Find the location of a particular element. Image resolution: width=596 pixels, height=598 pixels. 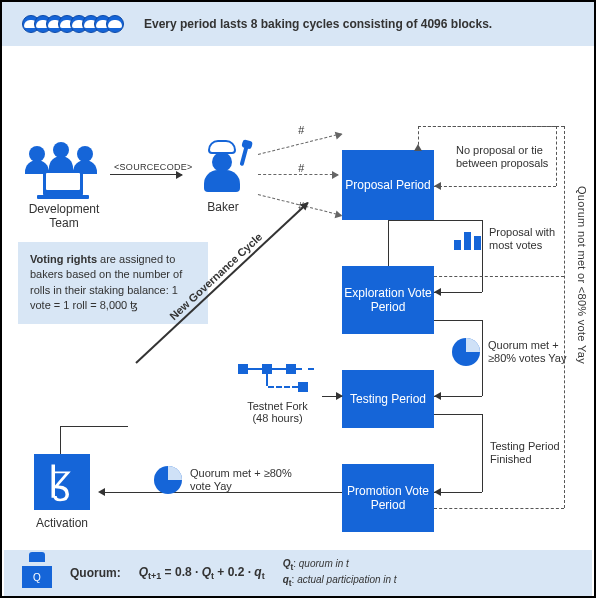

conn-proposal-exploration is located at coordinates (388, 243).